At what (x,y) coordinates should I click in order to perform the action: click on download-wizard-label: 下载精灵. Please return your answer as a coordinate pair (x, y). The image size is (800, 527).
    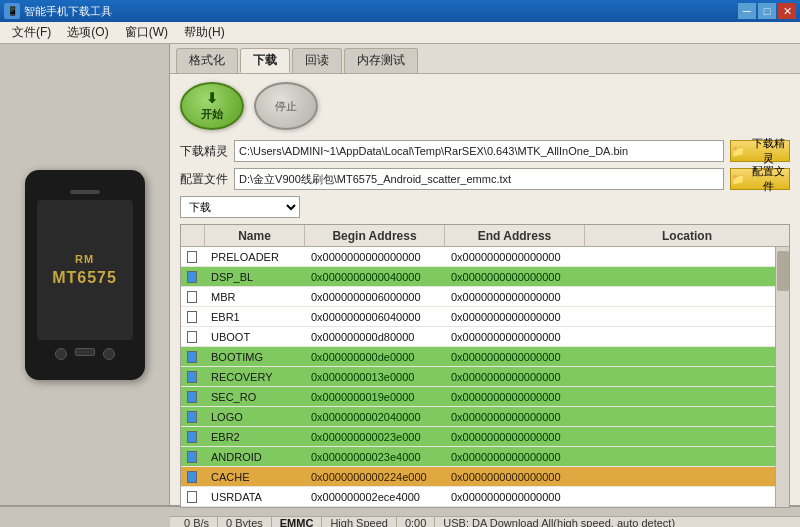
    Looking at the image, I should click on (204, 152).